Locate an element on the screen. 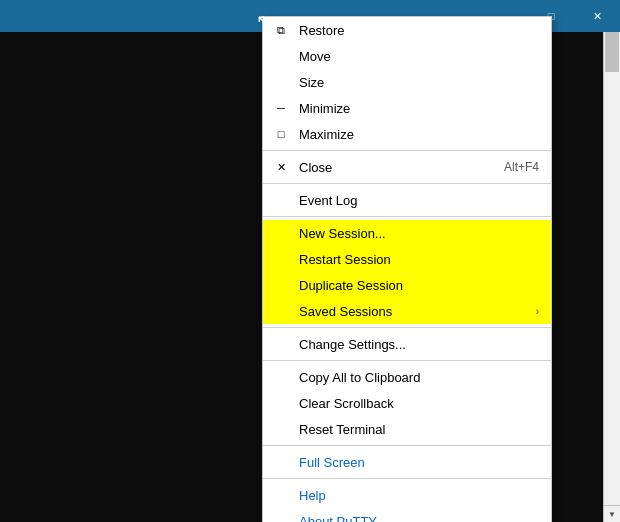 This screenshot has width=620, height=522. menu-item-close: ✕ Close Alt+F4 is located at coordinates (407, 167).